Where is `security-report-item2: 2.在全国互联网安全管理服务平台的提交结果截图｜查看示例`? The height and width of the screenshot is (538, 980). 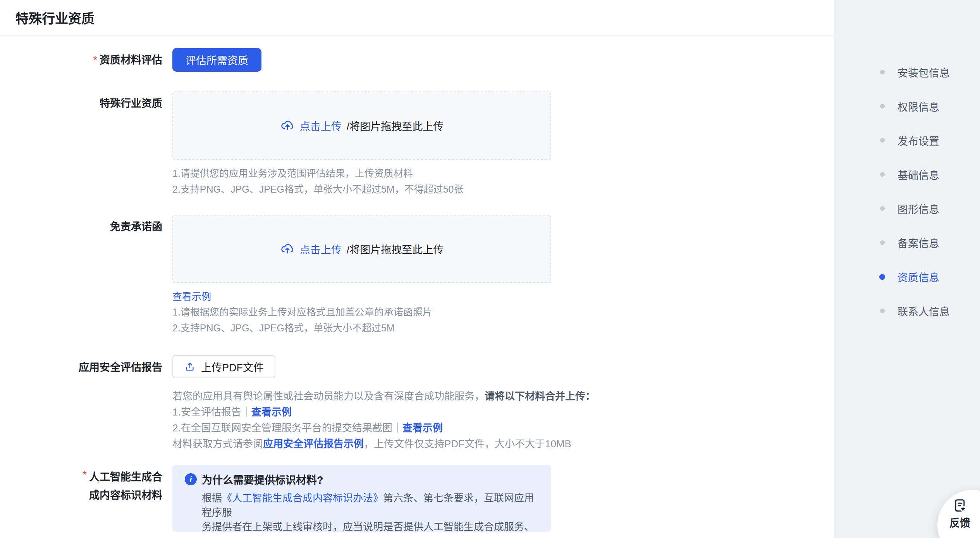
security-report-item2: 2.在全国互联网安全管理服务平台的提交结果截图｜查看示例 is located at coordinates (384, 428).